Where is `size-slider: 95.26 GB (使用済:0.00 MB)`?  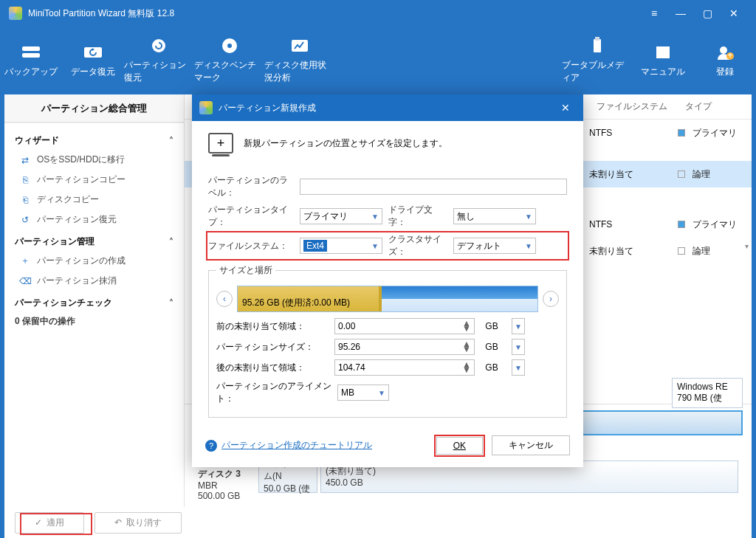
size-slider: 95.26 GB (使用済:0.00 MB) is located at coordinates (388, 299).